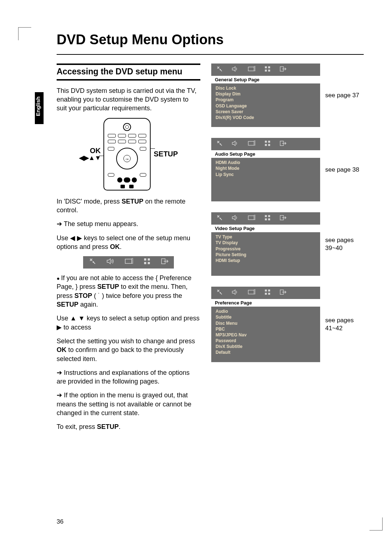 This screenshot has width=392, height=553. I want to click on step-1-result: The setup menu appears., so click(128, 224).